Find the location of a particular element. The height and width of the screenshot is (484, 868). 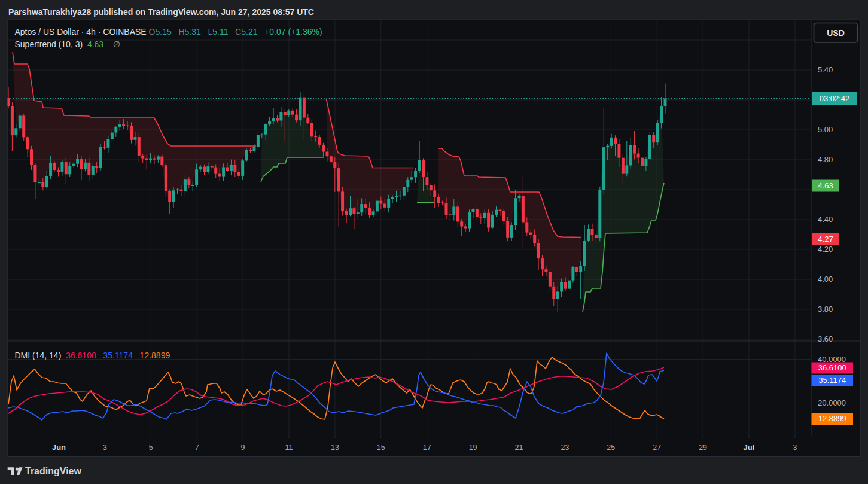

svg-text: USD is located at coordinates (836, 33).